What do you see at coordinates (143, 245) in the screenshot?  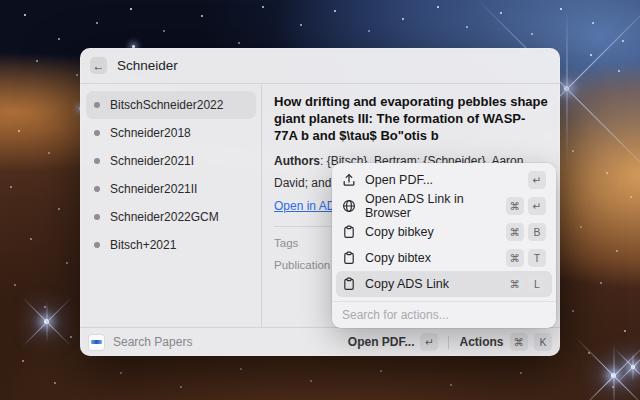 I see `sidebar-item-label: Bitsch+2021` at bounding box center [143, 245].